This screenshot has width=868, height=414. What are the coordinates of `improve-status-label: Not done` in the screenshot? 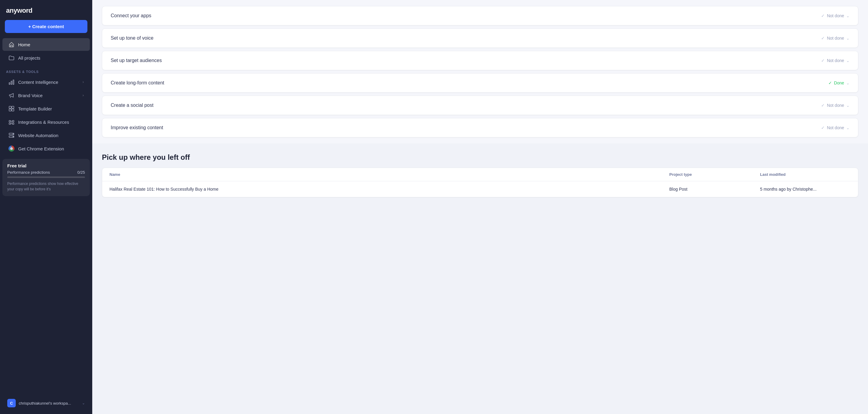 It's located at (836, 128).